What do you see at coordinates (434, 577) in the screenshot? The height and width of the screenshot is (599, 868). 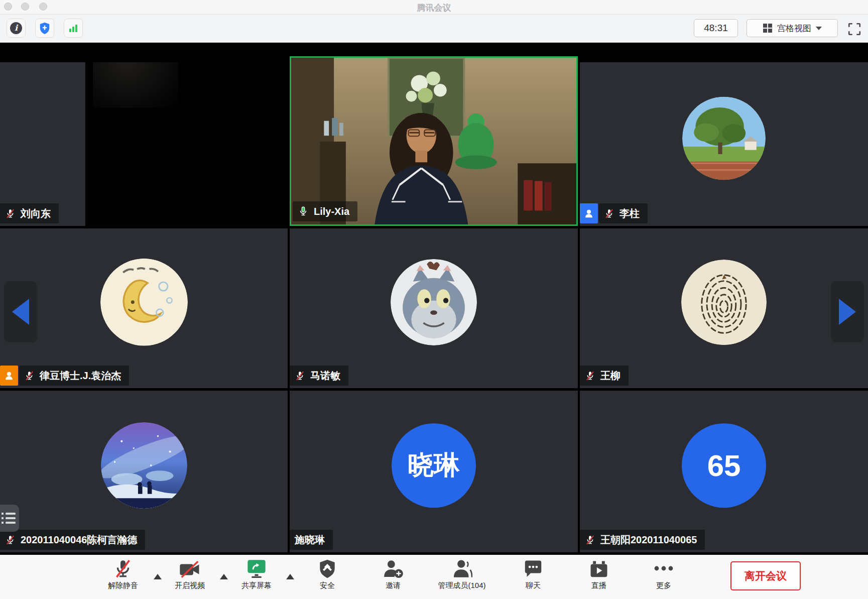 I see `bottom-toolbar: 解除静音 开启视频` at bounding box center [434, 577].